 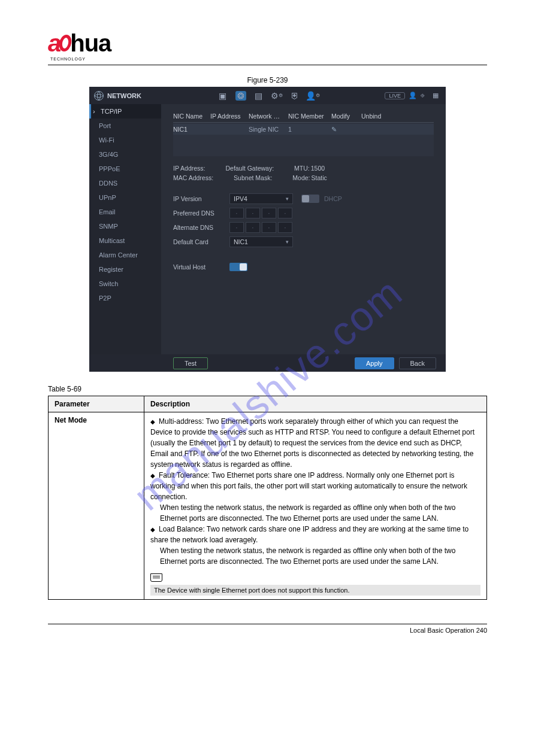 What do you see at coordinates (310, 116) in the screenshot?
I see `col-member: NIC Member` at bounding box center [310, 116].